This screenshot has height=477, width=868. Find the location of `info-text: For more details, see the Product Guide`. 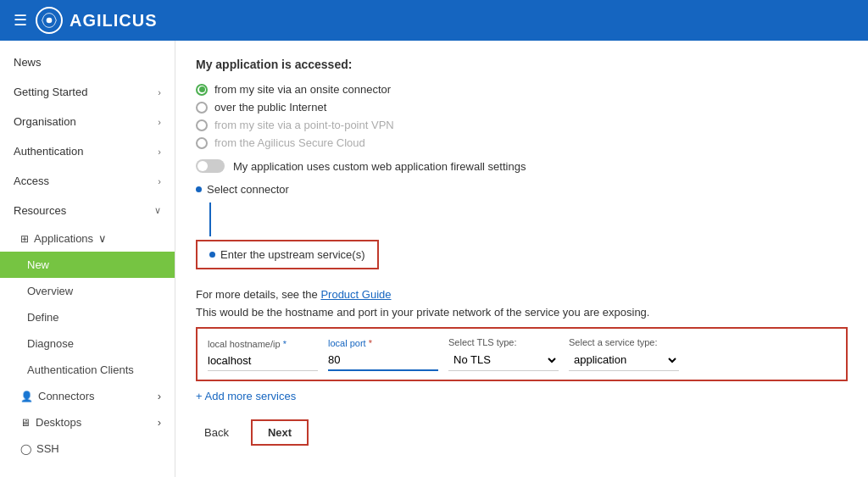

info-text: For more details, see the Product Guide is located at coordinates (522, 295).